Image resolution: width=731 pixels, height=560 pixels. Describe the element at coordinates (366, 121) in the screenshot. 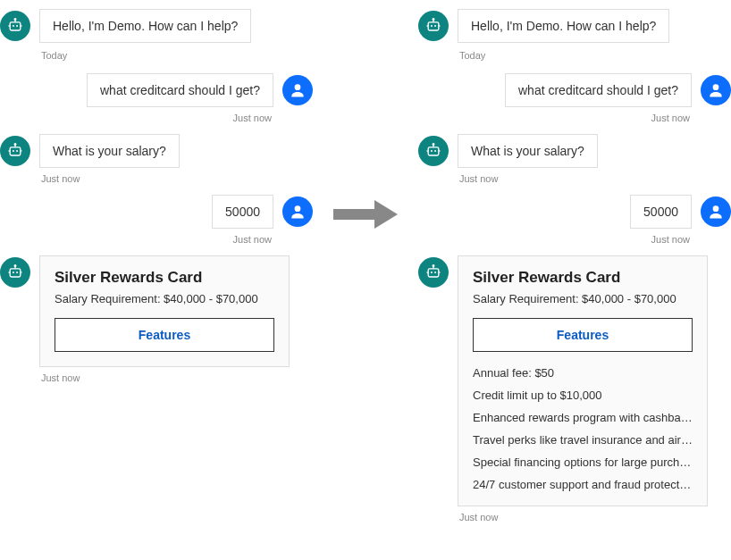

I see `transition-arrow` at that location.